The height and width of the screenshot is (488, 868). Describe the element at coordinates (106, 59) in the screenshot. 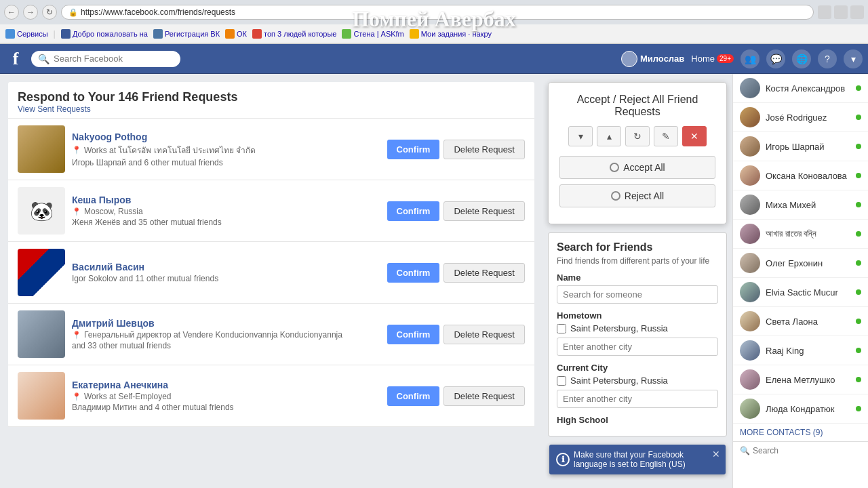

I see `fb-search-bar: 🔍` at that location.